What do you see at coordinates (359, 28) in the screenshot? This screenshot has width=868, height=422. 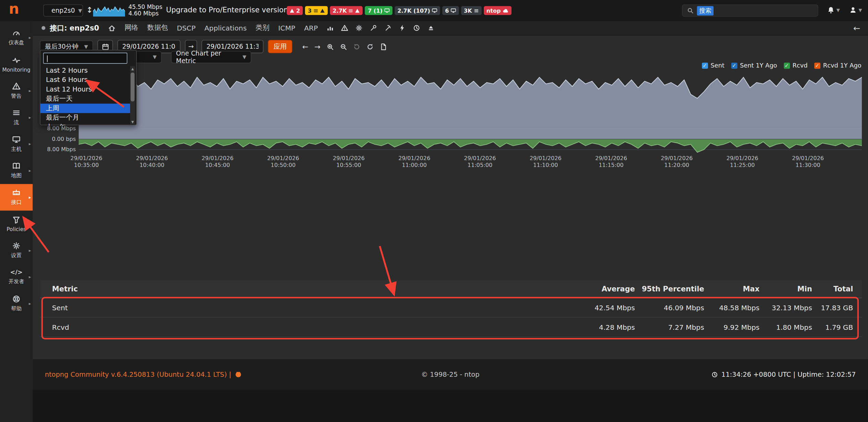 I see `settings-button` at bounding box center [359, 28].